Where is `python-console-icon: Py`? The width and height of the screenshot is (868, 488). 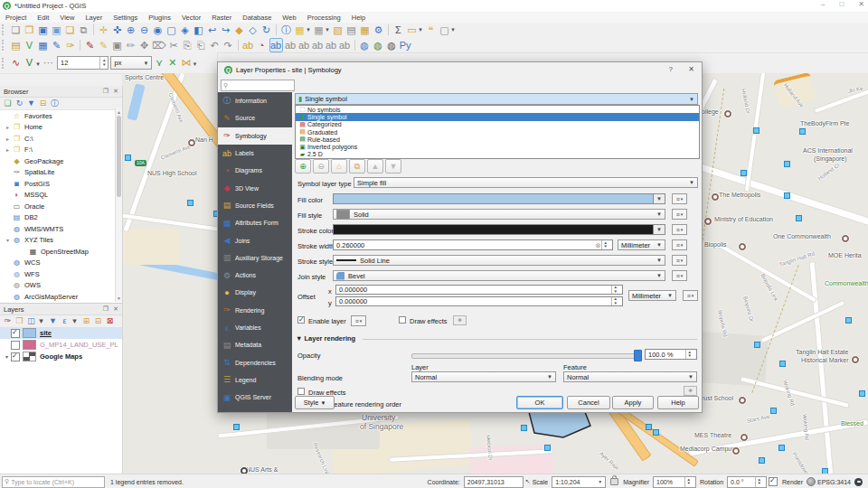
python-console-icon: Py is located at coordinates (405, 45).